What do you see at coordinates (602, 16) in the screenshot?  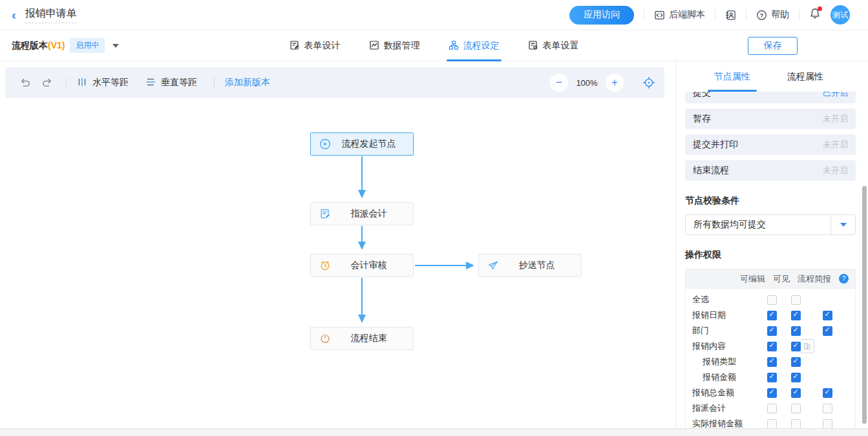 I see `app-access-button: 应用访问` at bounding box center [602, 16].